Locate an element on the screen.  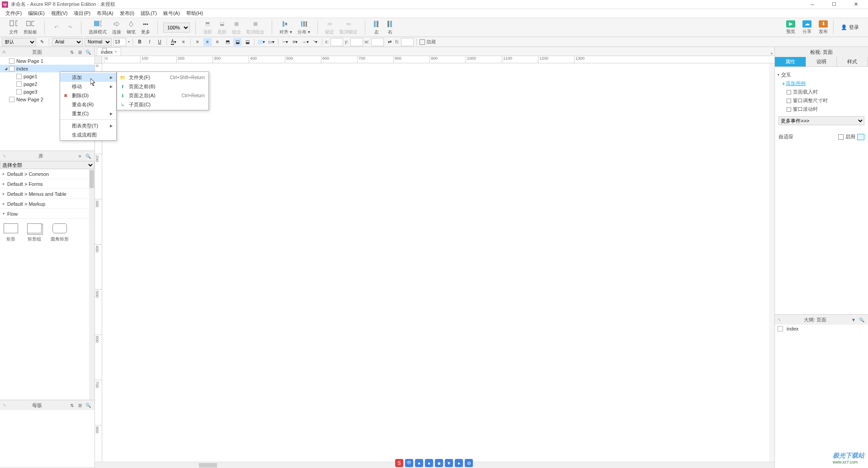
lock-aspect-button: ⇄ is located at coordinates (390, 42).